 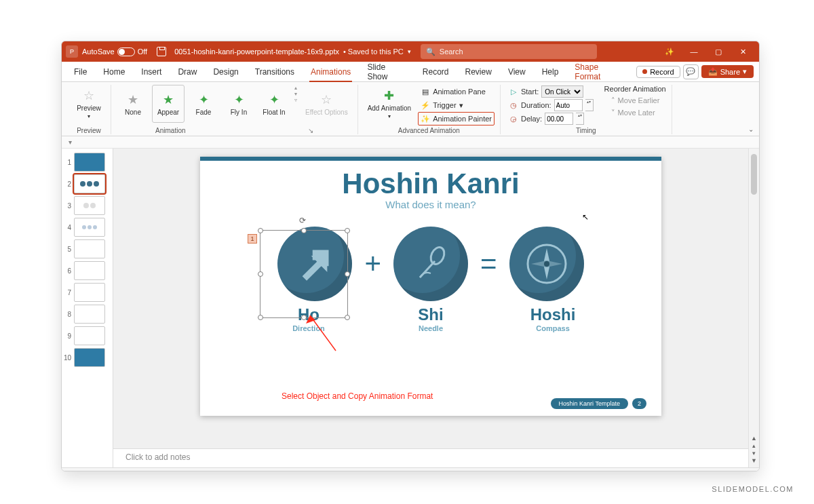 I want to click on effect-appear: ★Appear, so click(x=168, y=104).